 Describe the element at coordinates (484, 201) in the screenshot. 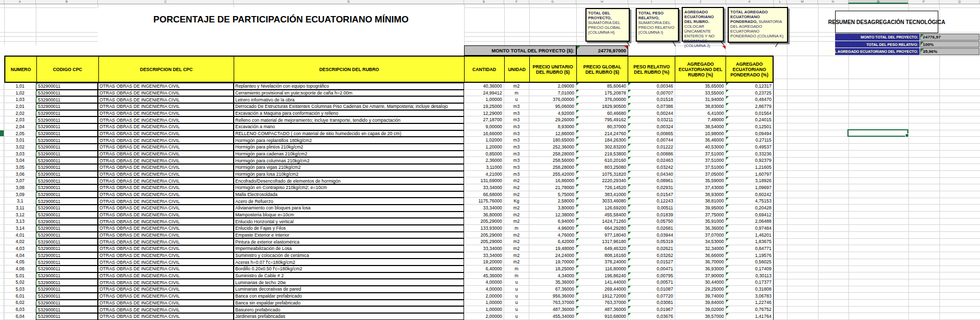

I see `cell-cantidad: 1175,76000` at that location.